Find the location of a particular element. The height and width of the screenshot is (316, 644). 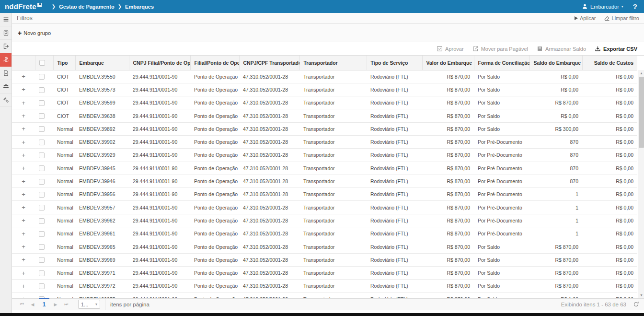

header-cnpj-filial: CNPJ Filial/Ponto de Operação is located at coordinates (160, 63).